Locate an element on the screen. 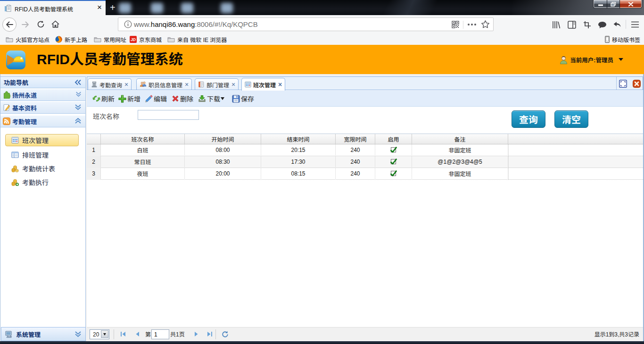  svg-text: JD is located at coordinates (133, 40).